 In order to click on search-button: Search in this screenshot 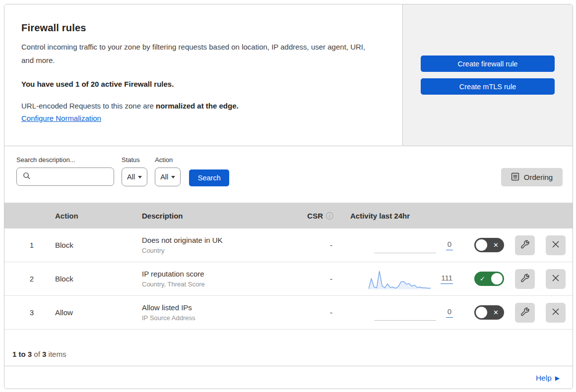, I will do `click(209, 178)`.